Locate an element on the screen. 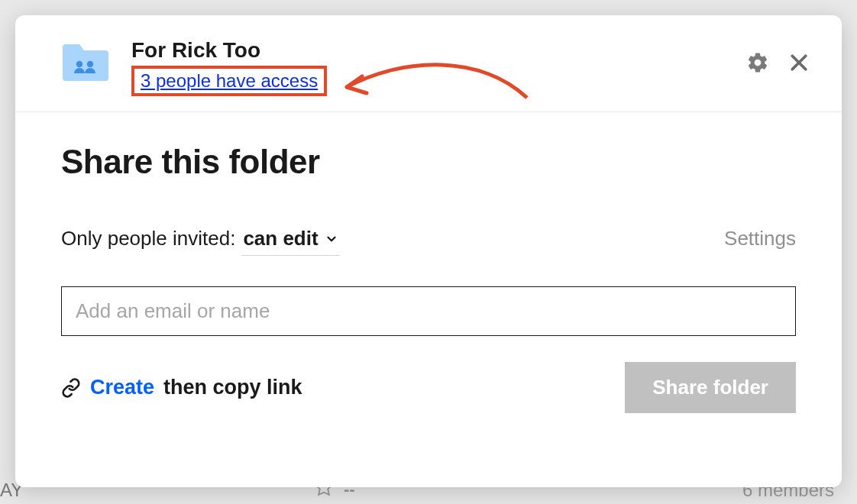 The height and width of the screenshot is (504, 857). share-title: Share this folder is located at coordinates (428, 162).